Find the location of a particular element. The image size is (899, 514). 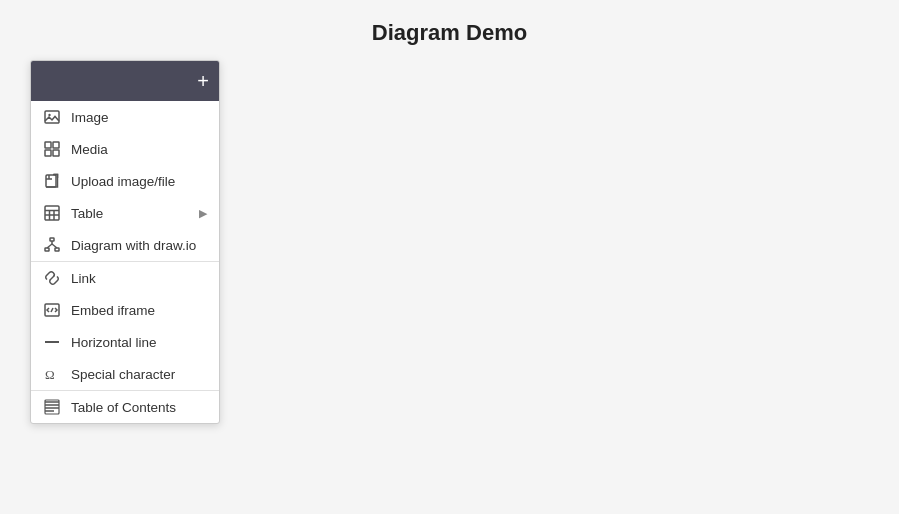

upload-icon is located at coordinates (52, 181).